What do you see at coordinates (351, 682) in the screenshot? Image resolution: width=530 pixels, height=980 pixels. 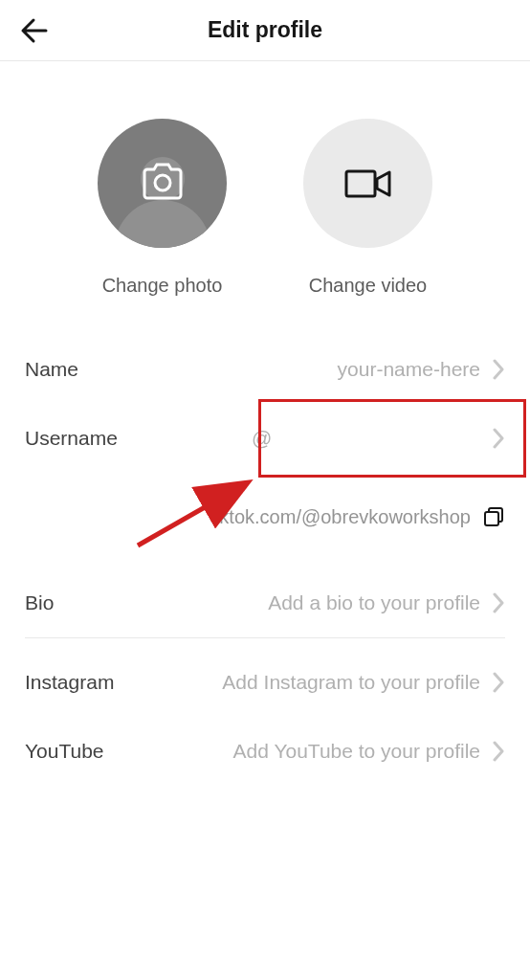 I see `instagram-placeholder: Add Instagram to your profile` at bounding box center [351, 682].